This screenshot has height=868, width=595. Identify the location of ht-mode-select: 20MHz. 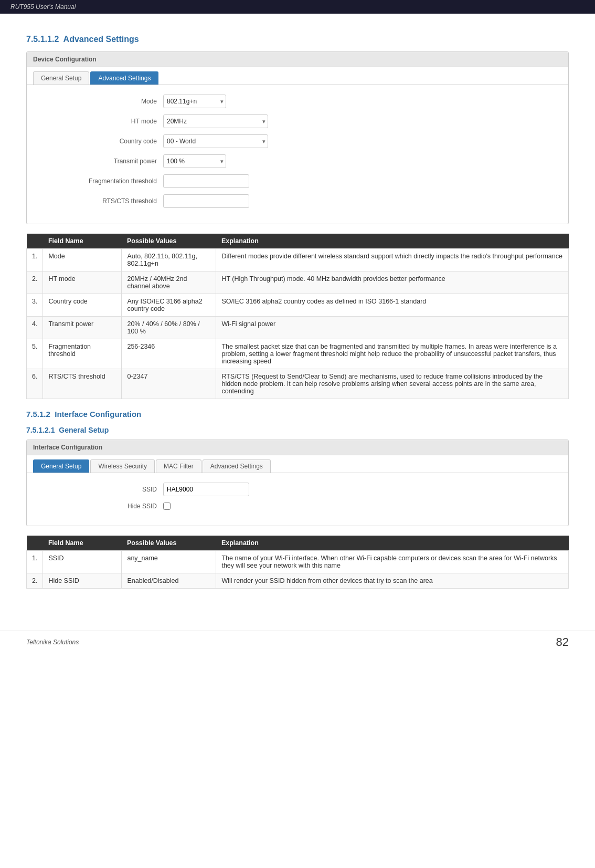
(216, 121).